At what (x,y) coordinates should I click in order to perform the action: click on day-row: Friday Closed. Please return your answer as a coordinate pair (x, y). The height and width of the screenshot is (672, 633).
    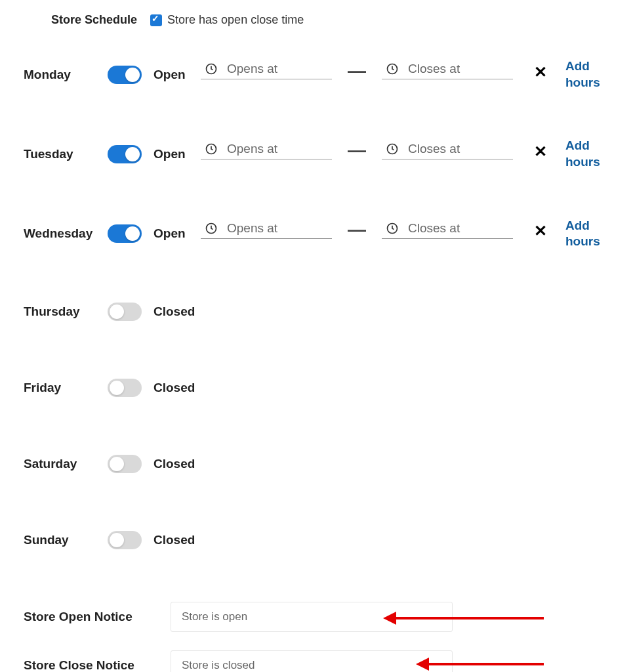
    Looking at the image, I should click on (316, 388).